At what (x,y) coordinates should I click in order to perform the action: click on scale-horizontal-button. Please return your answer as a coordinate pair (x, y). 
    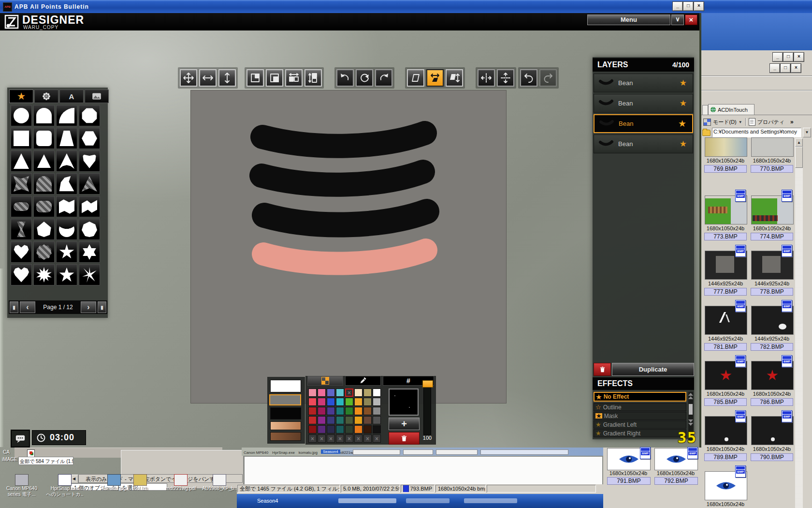
    Looking at the image, I should click on (294, 78).